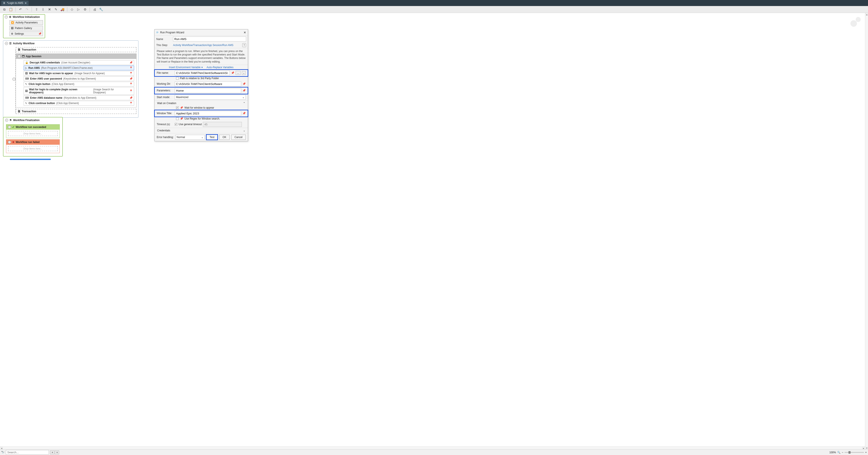 The width and height of the screenshot is (868, 455). I want to click on paste-button: 📋, so click(11, 9).